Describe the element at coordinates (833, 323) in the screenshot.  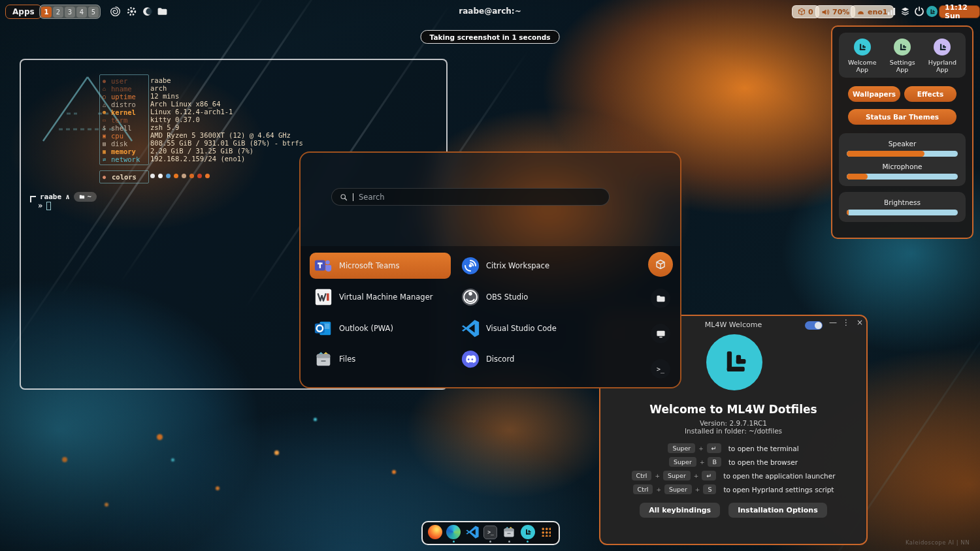
I see `minimize-button: —` at that location.